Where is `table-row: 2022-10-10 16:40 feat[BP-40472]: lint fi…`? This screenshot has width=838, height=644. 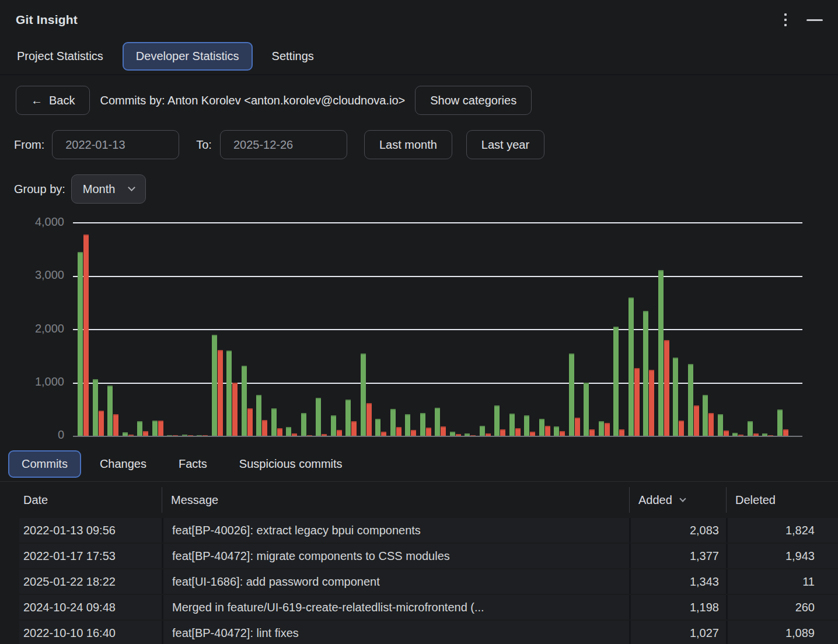
table-row: 2022-10-10 16:40 feat[BP-40472]: lint fi… is located at coordinates (428, 632).